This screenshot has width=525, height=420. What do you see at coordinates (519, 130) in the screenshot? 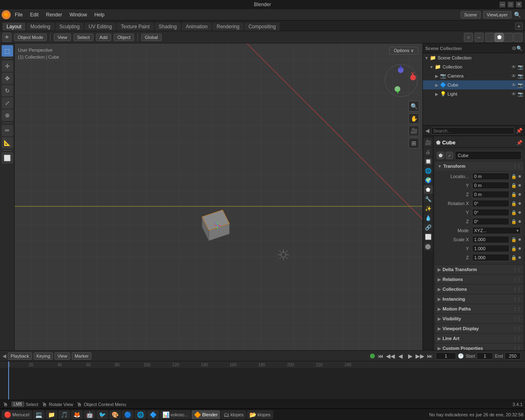
I see `props-pin-icon: 📌` at bounding box center [519, 130].